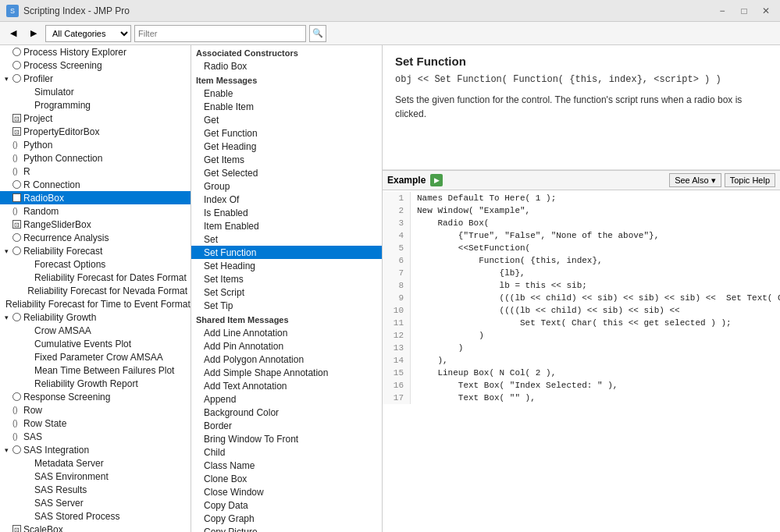 This screenshot has width=780, height=532. Describe the element at coordinates (95, 516) in the screenshot. I see `tree-item-sas-stored-process: SAS Stored Process` at that location.